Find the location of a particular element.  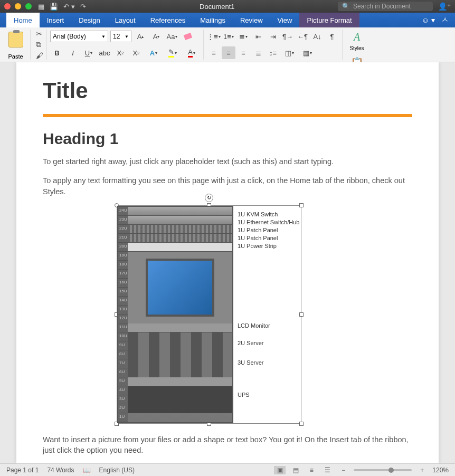

rotate-handle-icon: ↻ is located at coordinates (209, 198).